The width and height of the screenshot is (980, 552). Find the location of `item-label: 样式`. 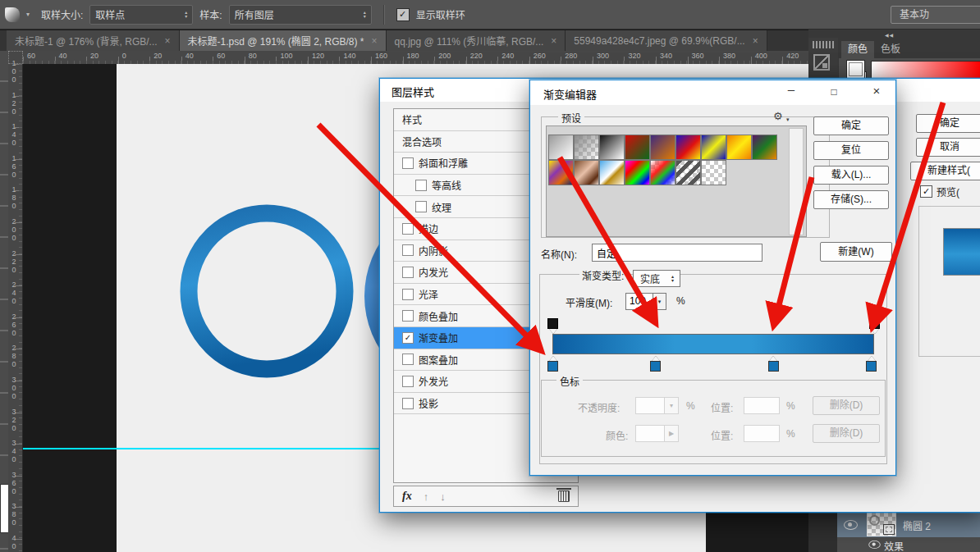

item-label: 样式 is located at coordinates (412, 120).